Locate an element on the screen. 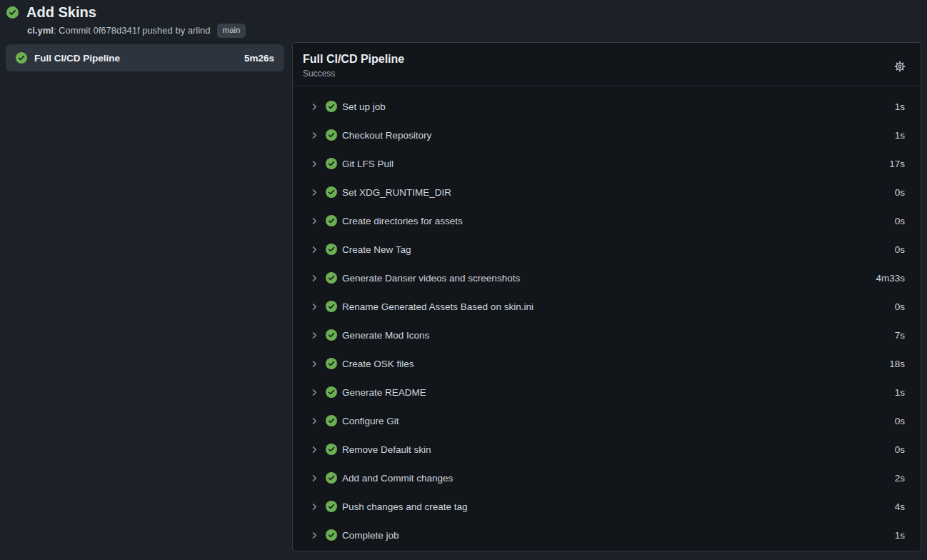  step-name: Rename Generated Assets Based on skin.in… is located at coordinates (438, 307).